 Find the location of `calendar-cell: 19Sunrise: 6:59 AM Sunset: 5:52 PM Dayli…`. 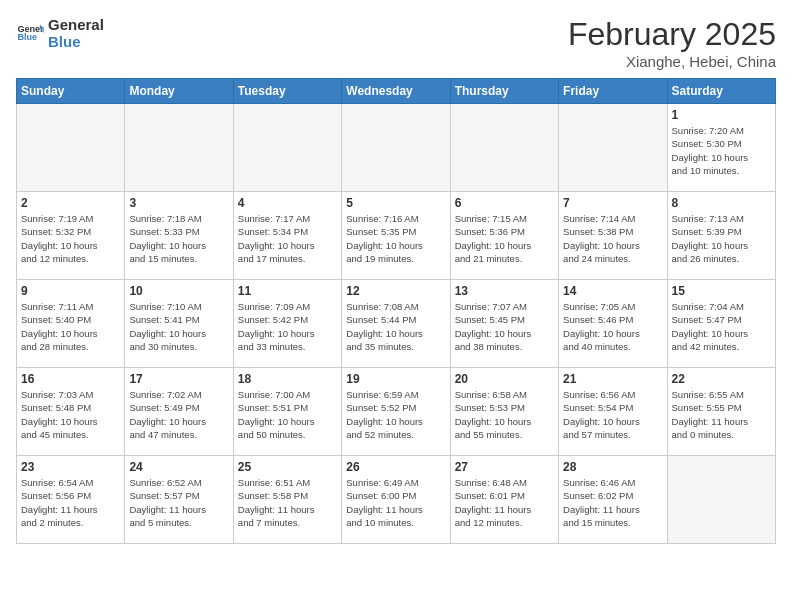

calendar-cell: 19Sunrise: 6:59 AM Sunset: 5:52 PM Dayli… is located at coordinates (396, 412).